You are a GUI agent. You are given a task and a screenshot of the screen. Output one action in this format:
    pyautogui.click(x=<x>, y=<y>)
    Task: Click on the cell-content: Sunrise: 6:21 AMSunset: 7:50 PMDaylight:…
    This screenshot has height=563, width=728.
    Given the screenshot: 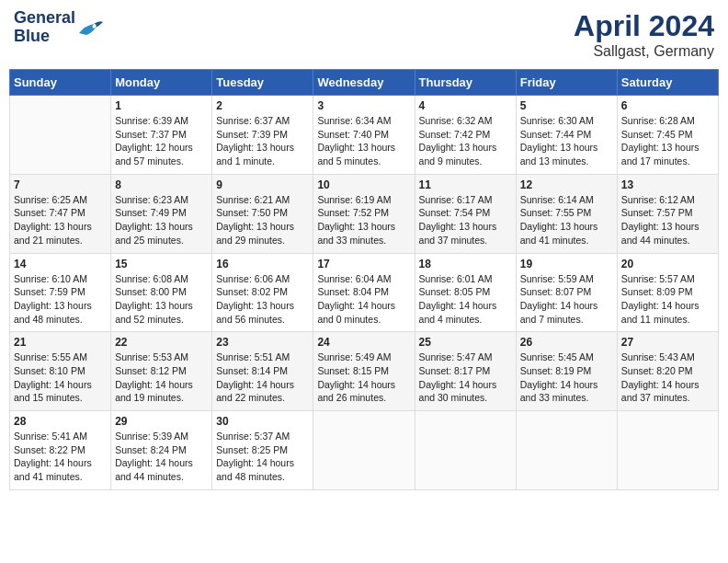 What is the action you would take?
    pyautogui.click(x=263, y=221)
    